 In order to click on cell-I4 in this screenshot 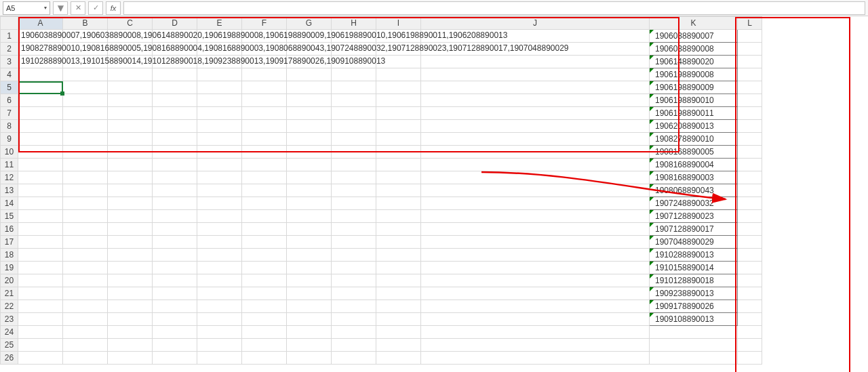, I will do `click(399, 75)`.